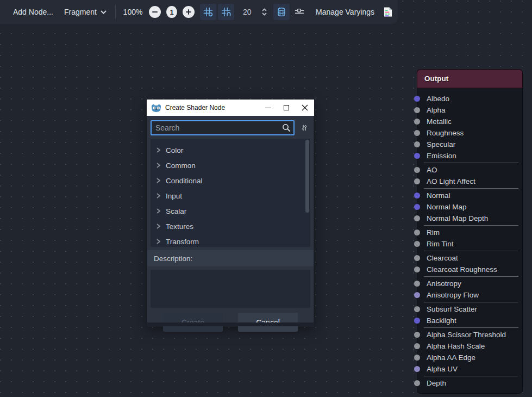 The image size is (532, 397). What do you see at coordinates (470, 309) in the screenshot?
I see `output-port-subsurf-scatter: Subsurf Scatter` at bounding box center [470, 309].